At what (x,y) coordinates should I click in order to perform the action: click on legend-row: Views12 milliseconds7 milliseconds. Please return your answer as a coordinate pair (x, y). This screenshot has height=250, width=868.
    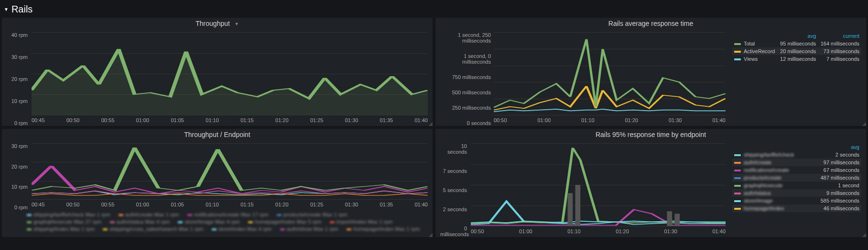
    Looking at the image, I should click on (797, 59).